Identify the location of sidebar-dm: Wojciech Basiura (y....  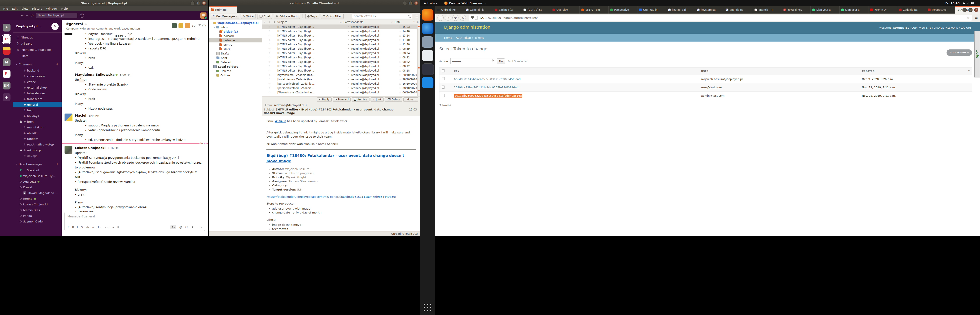
(37, 176).